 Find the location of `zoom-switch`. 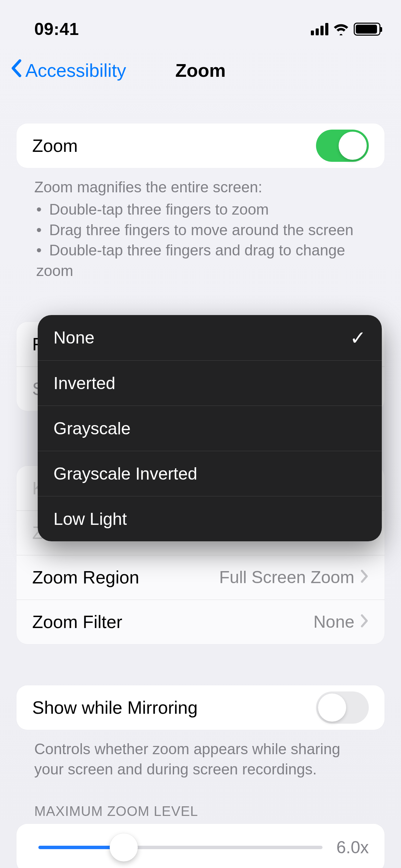

zoom-switch is located at coordinates (342, 146).